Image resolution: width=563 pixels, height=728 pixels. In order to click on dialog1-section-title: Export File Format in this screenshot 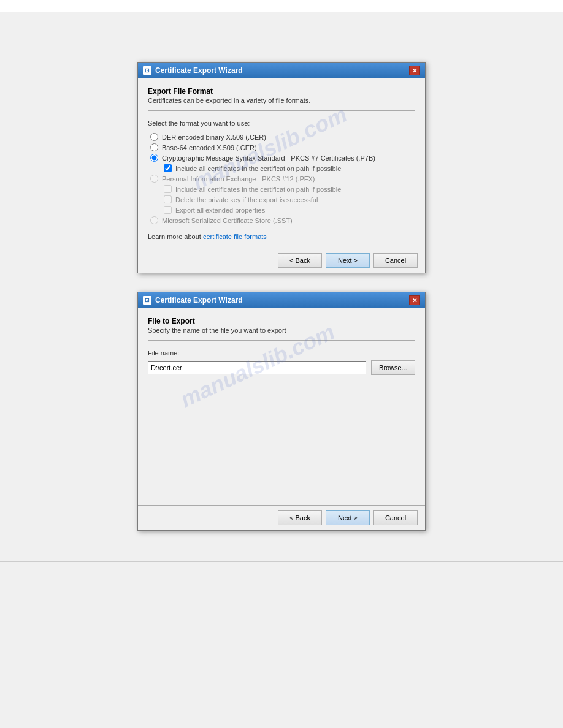, I will do `click(282, 91)`.